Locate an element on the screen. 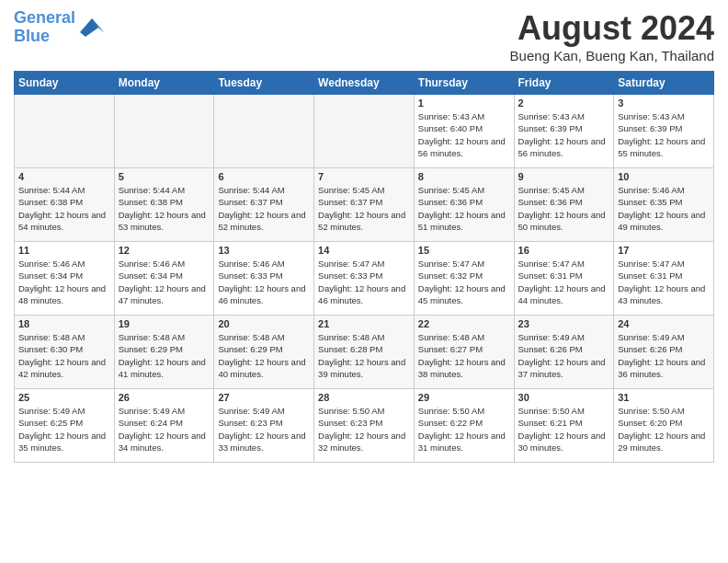  sunset-label: Sunset: 6:23 PM is located at coordinates (350, 423).